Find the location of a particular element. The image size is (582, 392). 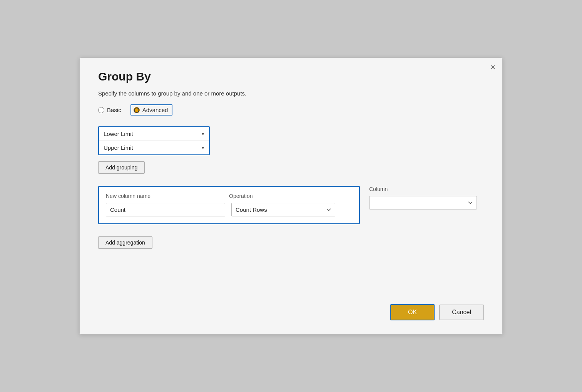

advanced-radio-option: Advanced is located at coordinates (152, 110).